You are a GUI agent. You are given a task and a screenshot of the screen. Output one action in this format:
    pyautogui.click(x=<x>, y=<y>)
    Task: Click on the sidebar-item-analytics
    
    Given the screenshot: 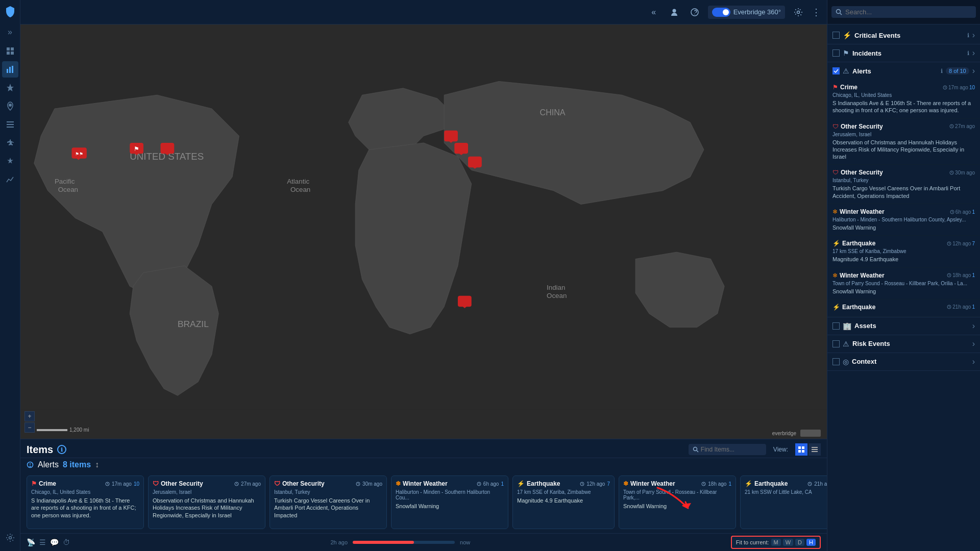 What is the action you would take?
    pyautogui.click(x=10, y=69)
    